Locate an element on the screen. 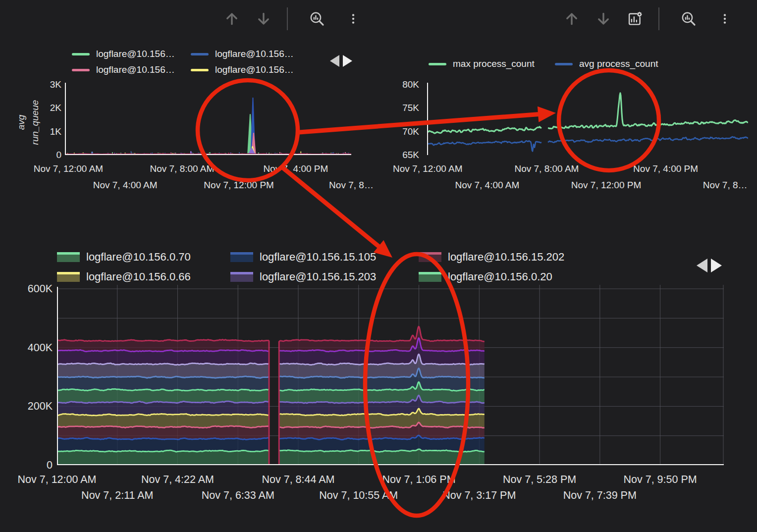 The width and height of the screenshot is (757, 532). chart-settings-icon is located at coordinates (635, 19).